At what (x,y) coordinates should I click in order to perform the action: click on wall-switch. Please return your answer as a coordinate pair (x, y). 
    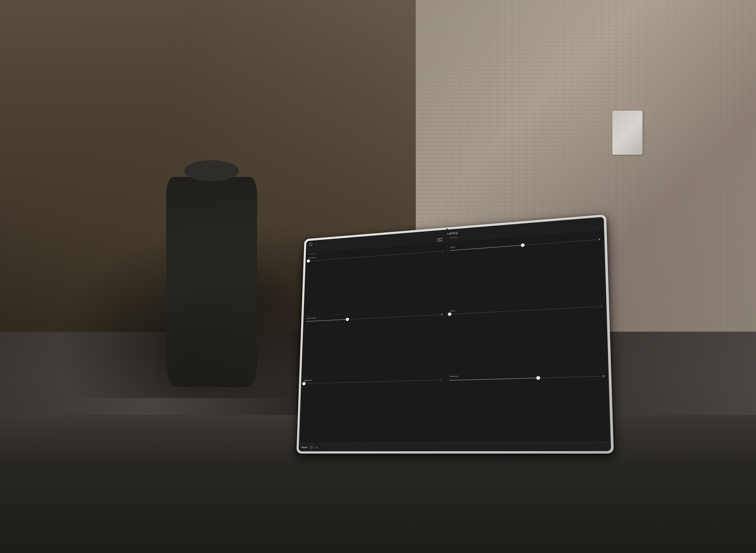
    Looking at the image, I should click on (627, 133).